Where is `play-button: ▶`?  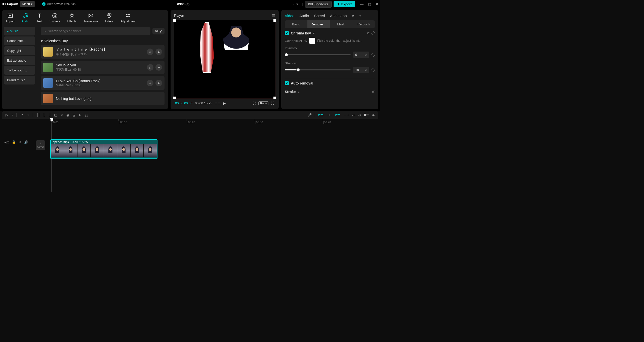
play-button: ▶ is located at coordinates (224, 103).